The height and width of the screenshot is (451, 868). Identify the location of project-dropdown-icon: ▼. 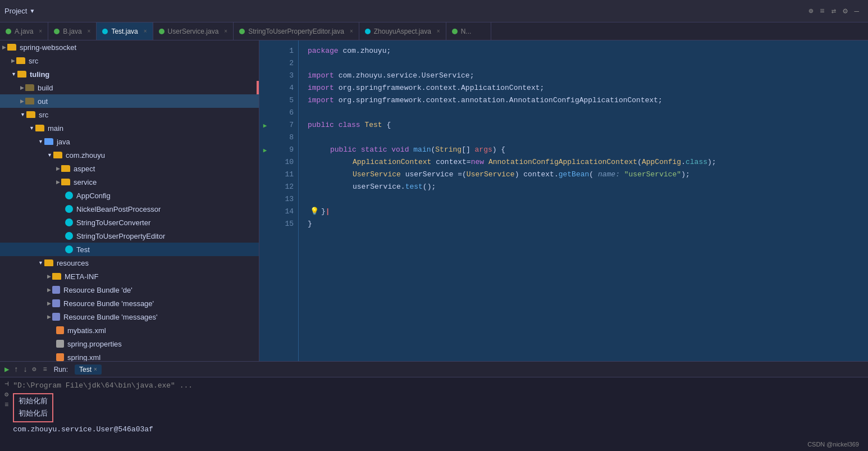
(32, 11).